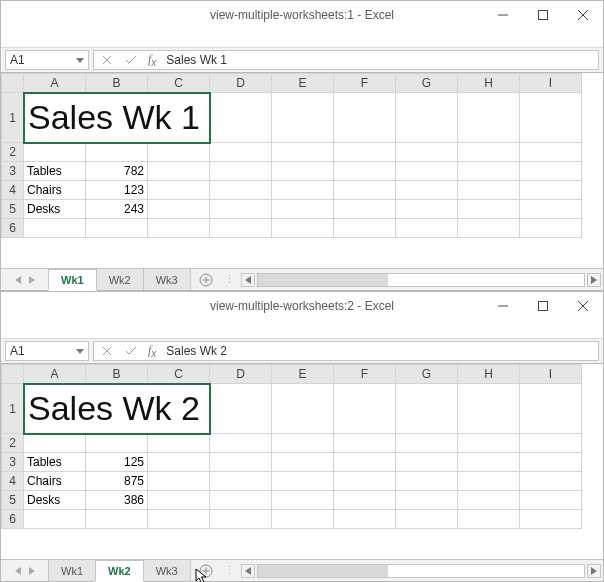 The height and width of the screenshot is (582, 604). Describe the element at coordinates (117, 84) in the screenshot. I see `col-header: B` at that location.